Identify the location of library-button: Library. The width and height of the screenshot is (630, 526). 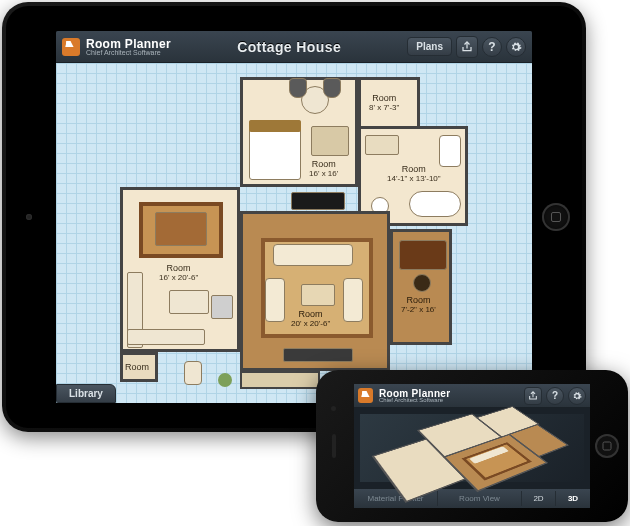
(86, 394).